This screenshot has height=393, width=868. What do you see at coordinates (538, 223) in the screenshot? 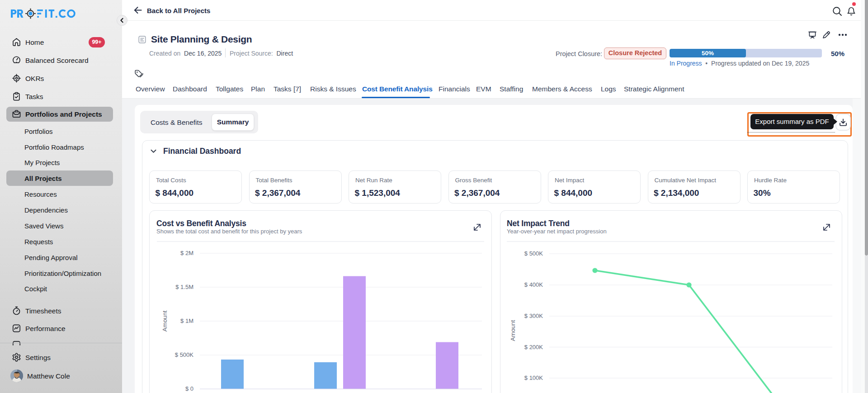
I see `svg-text: Net Impact Trend` at bounding box center [538, 223].